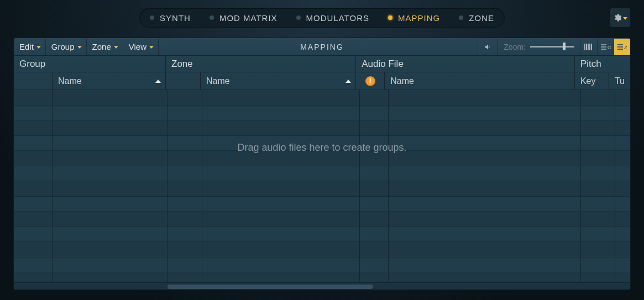 The height and width of the screenshot is (300, 644). Describe the element at coordinates (588, 81) in the screenshot. I see `sub-column-label: Key` at that location.